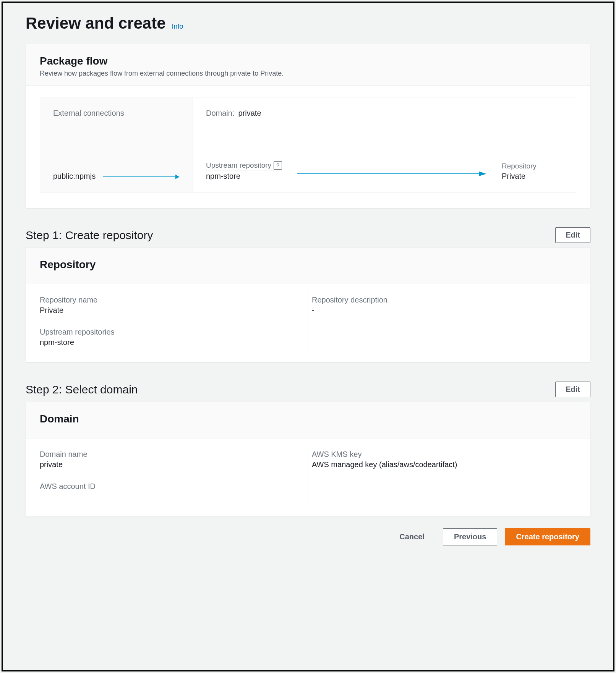 This screenshot has height=673, width=616. Describe the element at coordinates (532, 176) in the screenshot. I see `repo-value: Private` at that location.